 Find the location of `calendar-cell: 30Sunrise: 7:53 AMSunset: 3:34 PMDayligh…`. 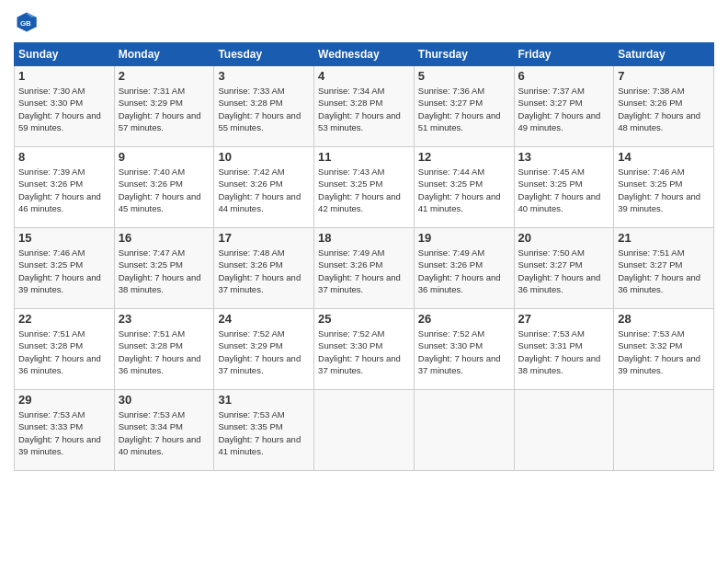

calendar-cell: 30Sunrise: 7:53 AMSunset: 3:34 PMDayligh… is located at coordinates (164, 431).